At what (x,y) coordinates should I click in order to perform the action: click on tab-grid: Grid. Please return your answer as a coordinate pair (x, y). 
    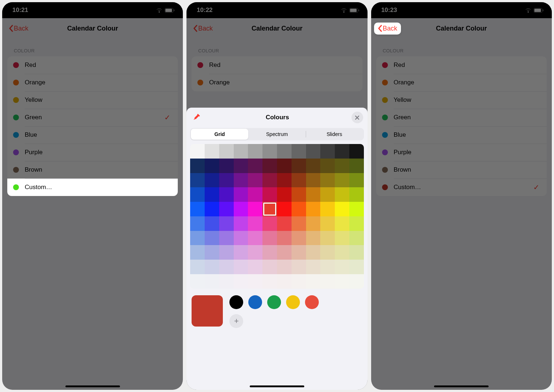
    Looking at the image, I should click on (220, 134).